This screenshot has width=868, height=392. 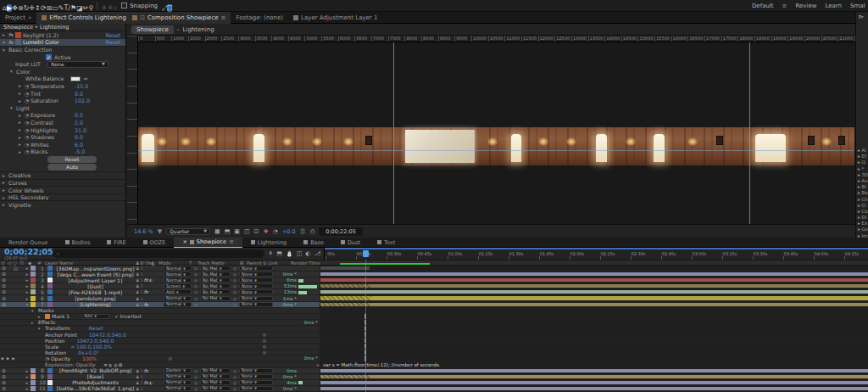 I want to click on workspace-default: Default, so click(x=763, y=6).